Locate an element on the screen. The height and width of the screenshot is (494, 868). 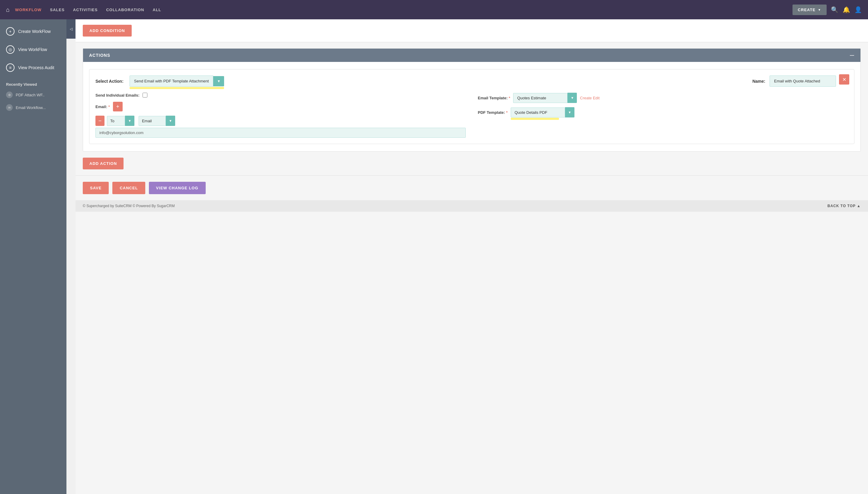
sidebar: + Create WorkFlow ◎ View WorkFlow ≡ View… is located at coordinates (33, 256).